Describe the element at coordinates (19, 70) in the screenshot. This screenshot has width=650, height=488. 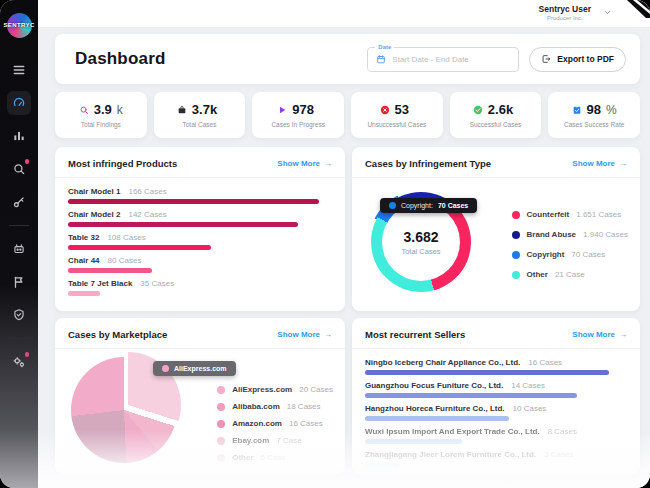
I see `hamburger-icon` at that location.